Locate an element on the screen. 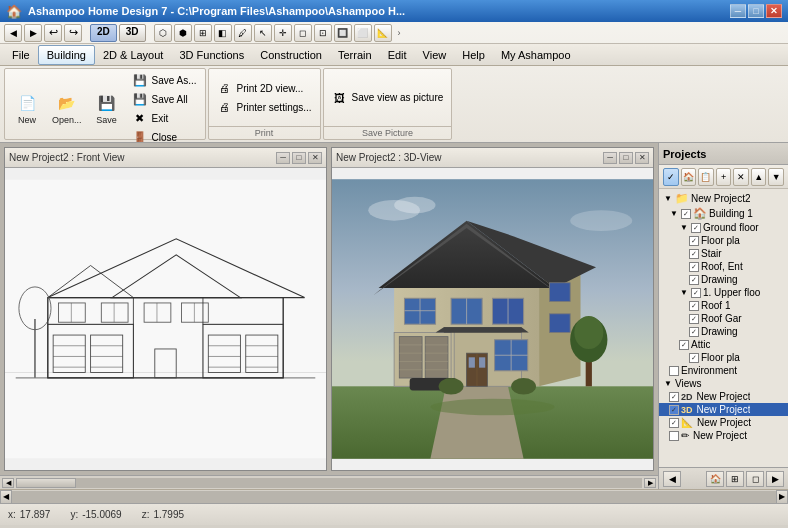 The width and height of the screenshot is (788, 528). tree-floor-plan-attic: Floor pla is located at coordinates (724, 358).